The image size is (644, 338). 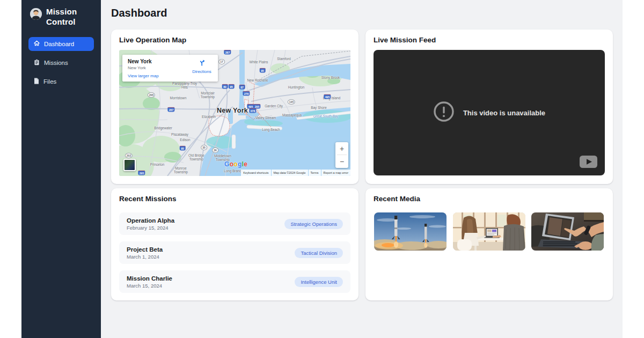 I want to click on card-title: Recent Media, so click(x=397, y=199).